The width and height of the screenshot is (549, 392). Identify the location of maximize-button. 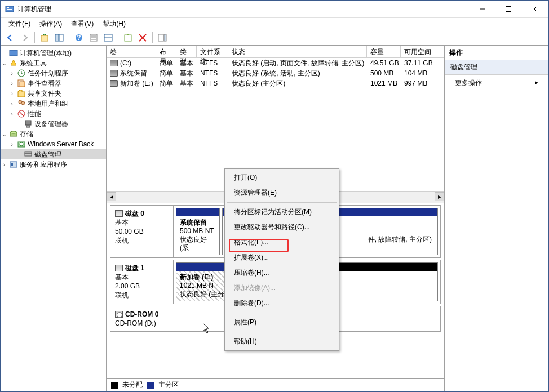
(508, 9).